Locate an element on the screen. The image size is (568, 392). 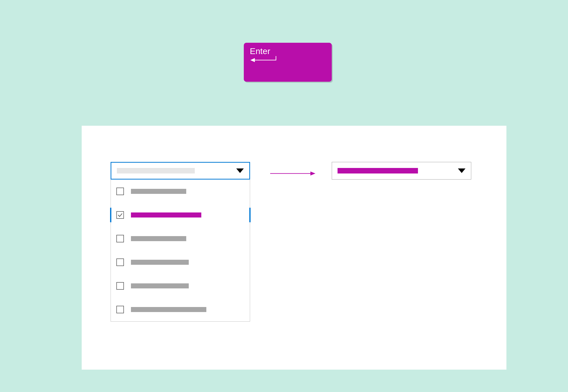
combobox-option-list is located at coordinates (180, 250).